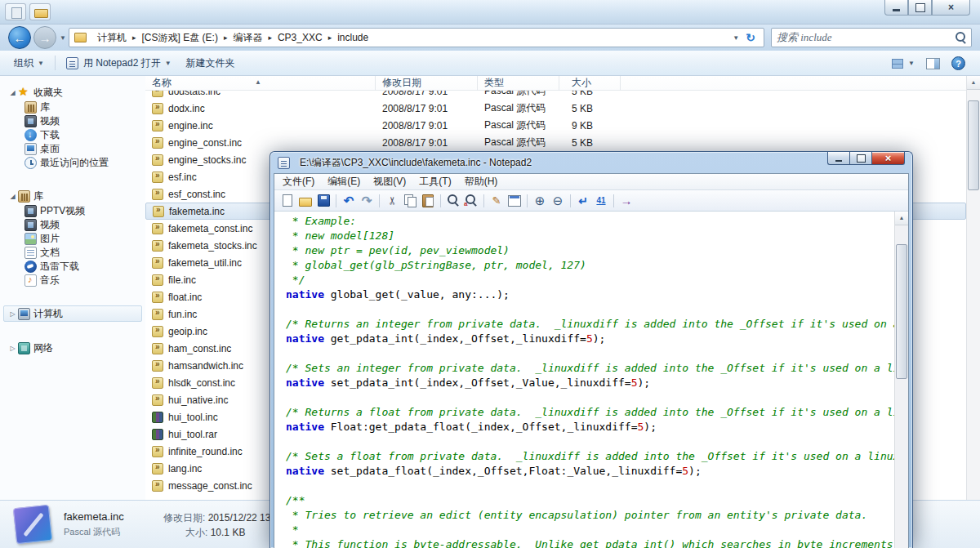  Describe the element at coordinates (514, 201) in the screenshot. I see `view-icon` at that location.